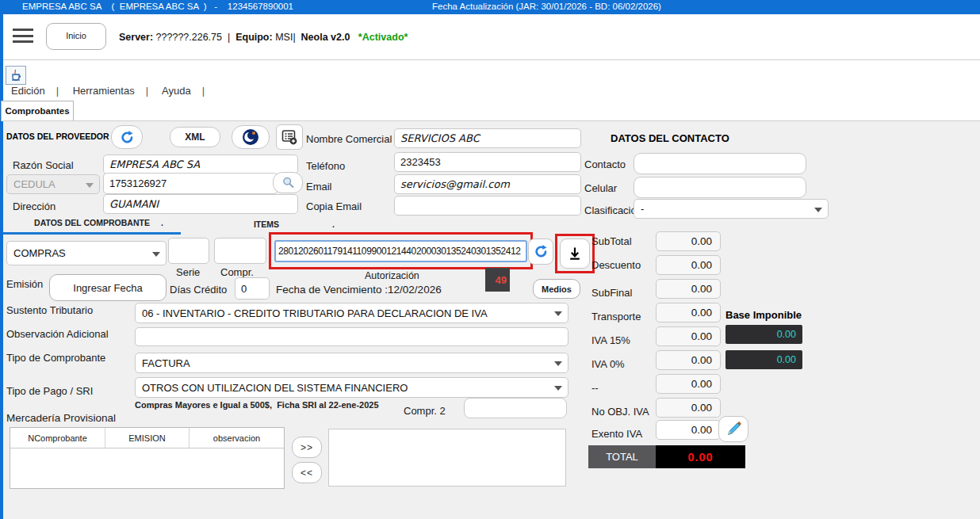  Describe the element at coordinates (733, 429) in the screenshot. I see `edit-exento-button` at that location.